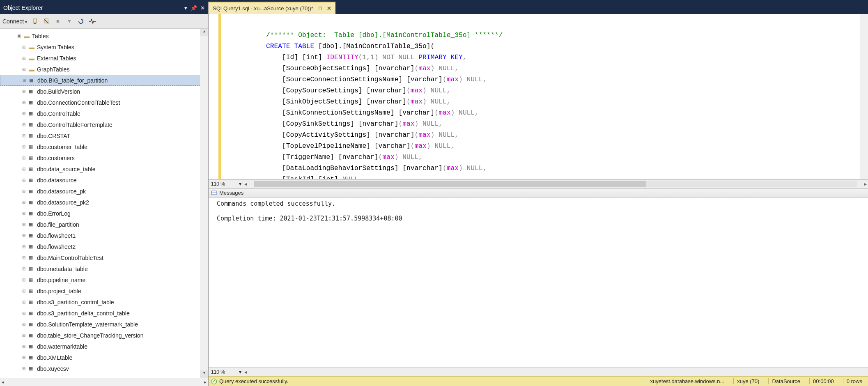 The width and height of the screenshot is (868, 386). I want to click on tree-item: ⊞▬System Tables, so click(104, 47).